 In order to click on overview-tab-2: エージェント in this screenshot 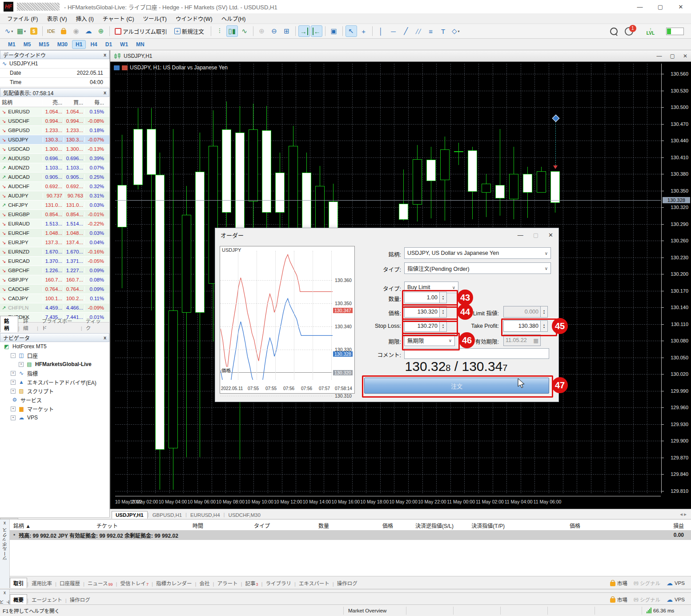, I will do `click(47, 600)`.